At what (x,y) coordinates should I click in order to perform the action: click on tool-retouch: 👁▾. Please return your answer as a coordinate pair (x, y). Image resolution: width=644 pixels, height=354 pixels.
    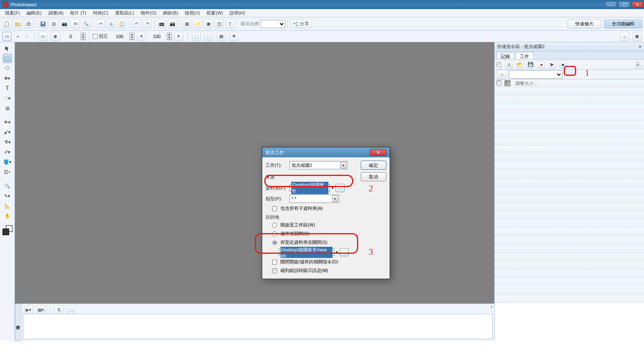
    Looking at the image, I should click on (7, 122).